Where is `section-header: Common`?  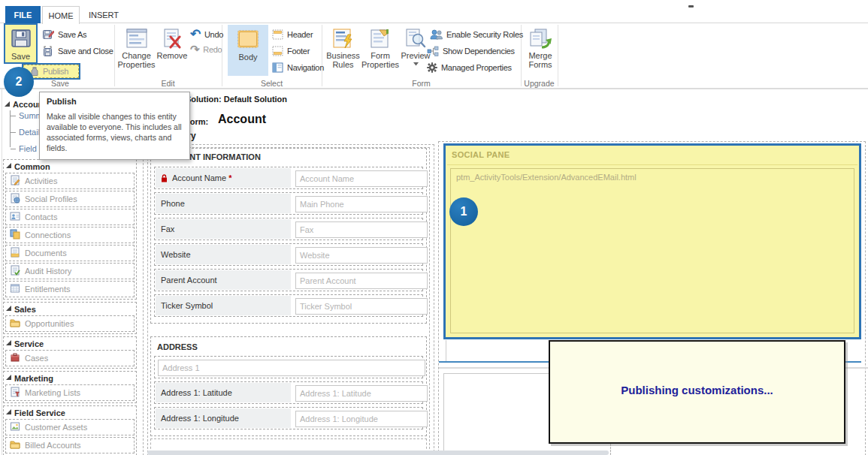
section-header: Common is located at coordinates (70, 167).